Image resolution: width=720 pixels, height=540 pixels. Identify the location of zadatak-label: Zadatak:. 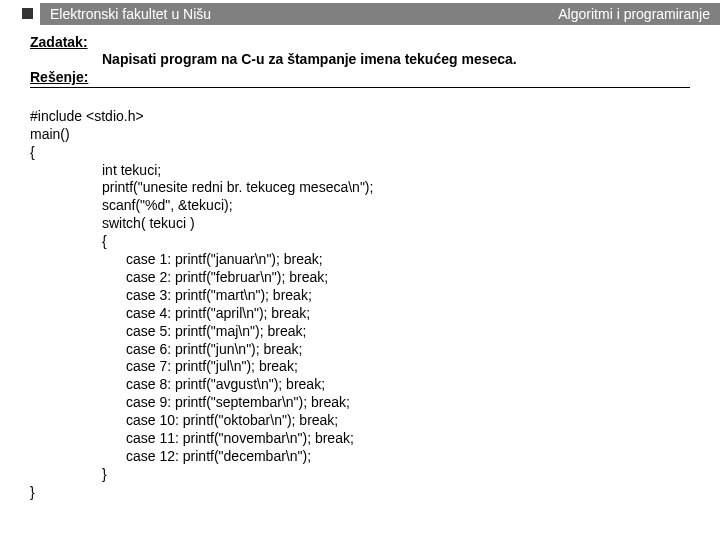
(365, 42).